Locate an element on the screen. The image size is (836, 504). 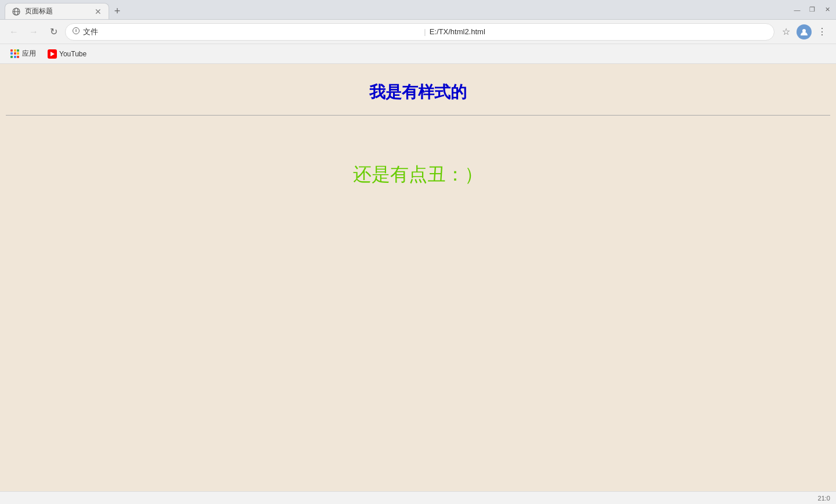
youtube-bookmark: YouTube is located at coordinates (67, 54).